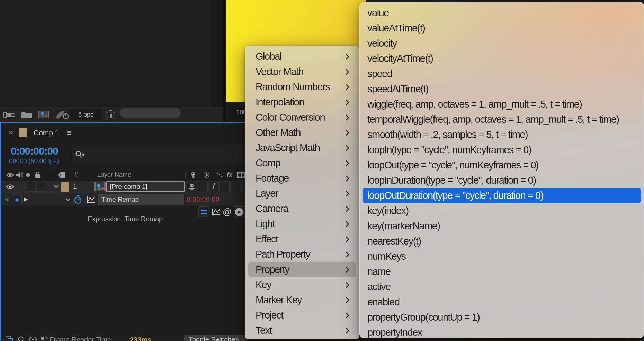 This screenshot has width=644, height=341. I want to click on pick-whip-icon: @, so click(227, 212).